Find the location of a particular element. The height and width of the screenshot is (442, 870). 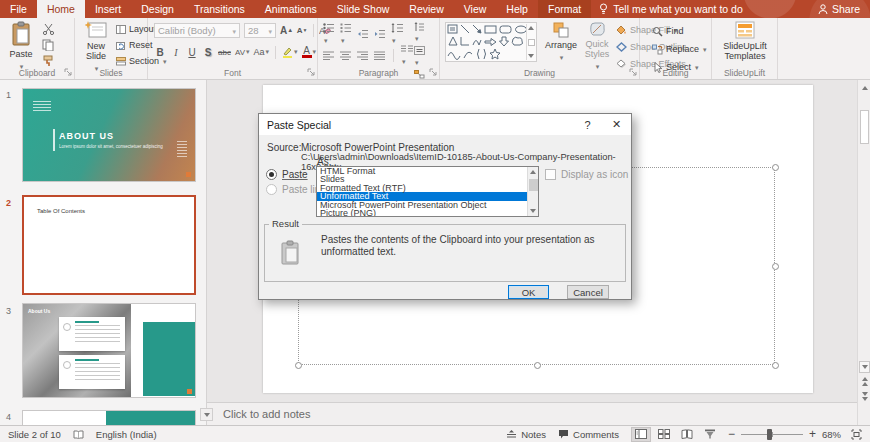

tab-help: Help is located at coordinates (517, 9).